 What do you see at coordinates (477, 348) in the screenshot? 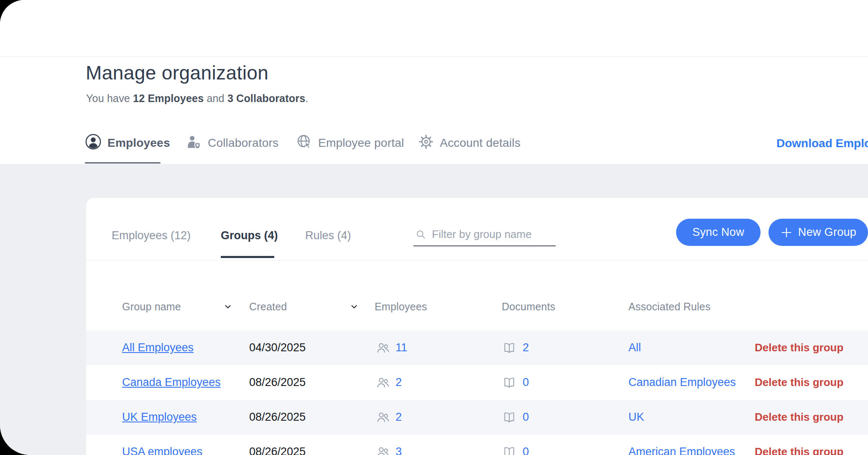
I see `table-row: All Employees 04/30/2025 11` at bounding box center [477, 348].